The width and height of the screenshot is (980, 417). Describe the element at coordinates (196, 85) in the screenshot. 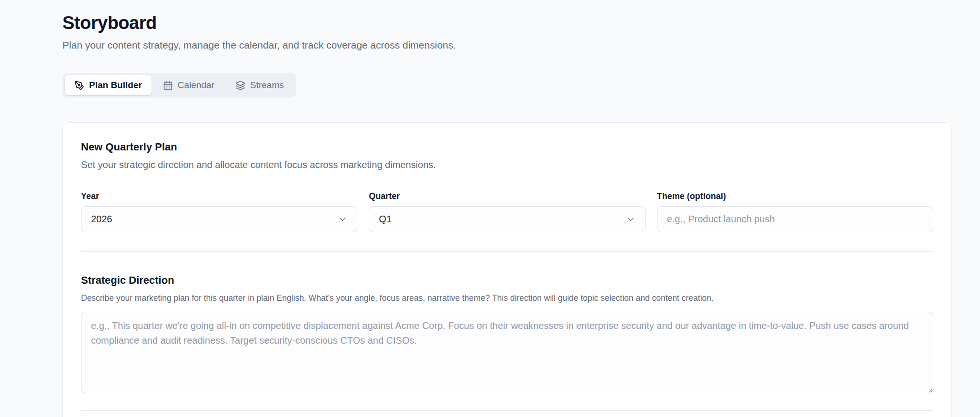

I see `tab-calendar-label: Calendar` at that location.